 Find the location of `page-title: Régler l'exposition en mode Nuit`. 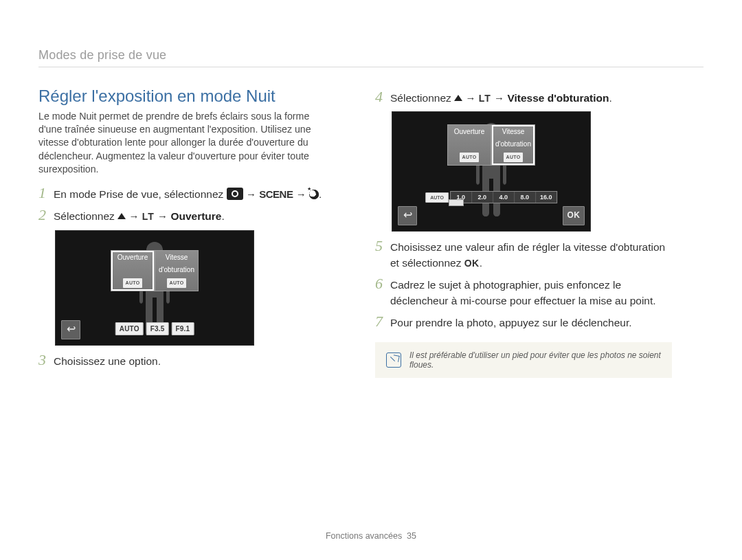

page-title: Régler l'exposition en mode Nuit is located at coordinates (187, 96).